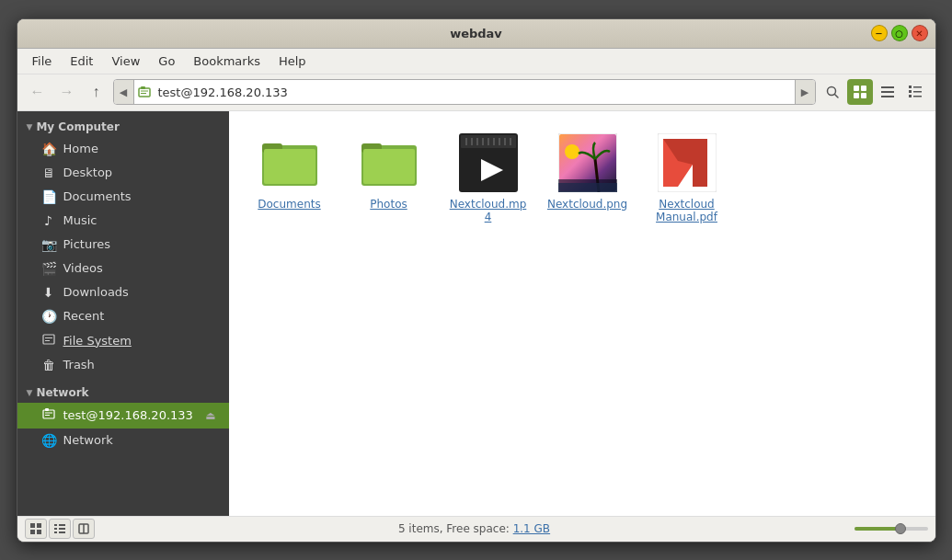  I want to click on menu-bookmarks: Bookmarks, so click(226, 61).